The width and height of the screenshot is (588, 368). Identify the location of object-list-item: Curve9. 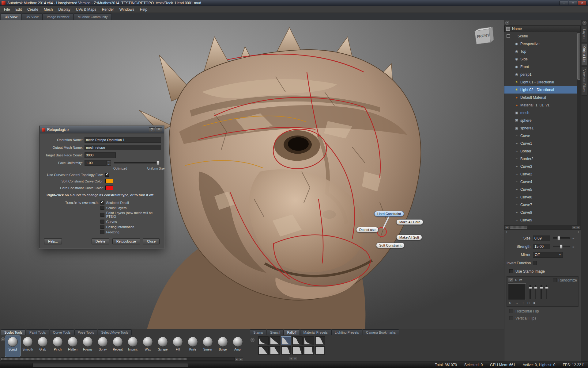
(541, 220).